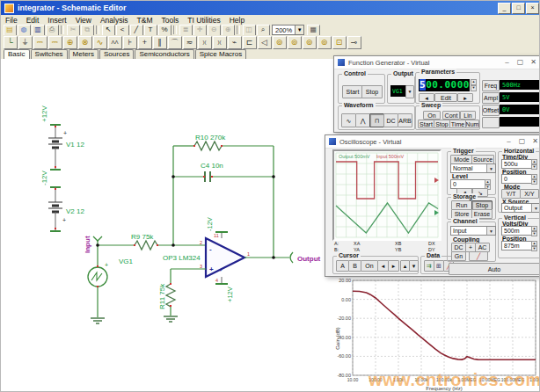  I want to click on switch-icon: ⌁, so click(235, 42).